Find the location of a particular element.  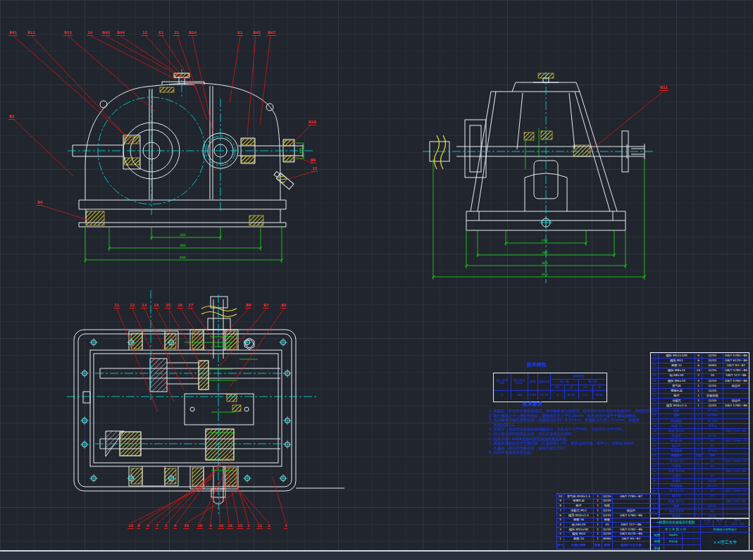

bom-row: 12 键 10×40 1 45 GB/T 1096—79 is located at coordinates (700, 461).